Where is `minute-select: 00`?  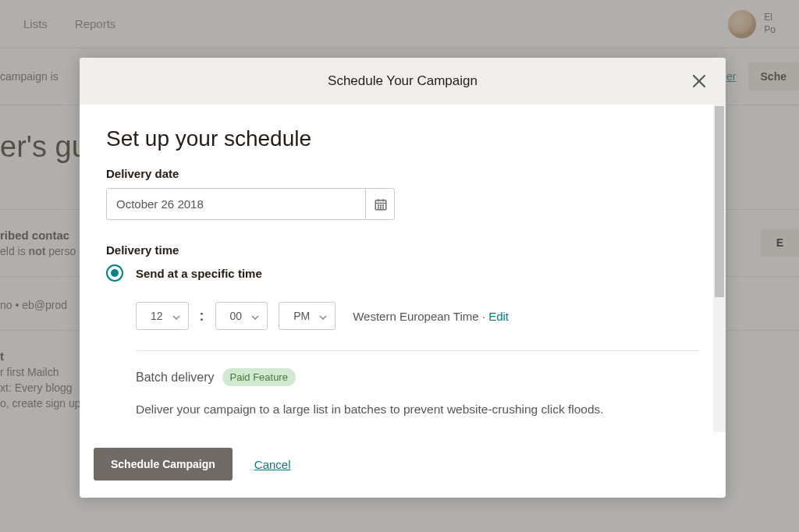 minute-select: 00 is located at coordinates (242, 316).